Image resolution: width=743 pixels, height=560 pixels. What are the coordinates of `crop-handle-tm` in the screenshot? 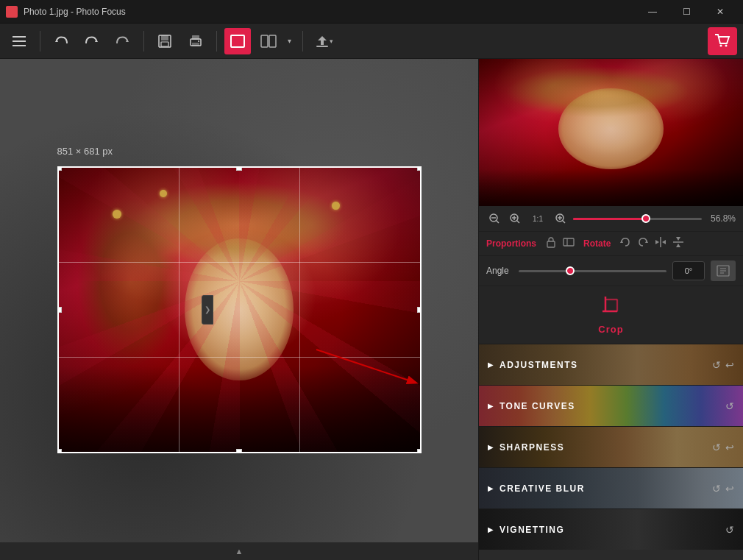 It's located at (239, 169).